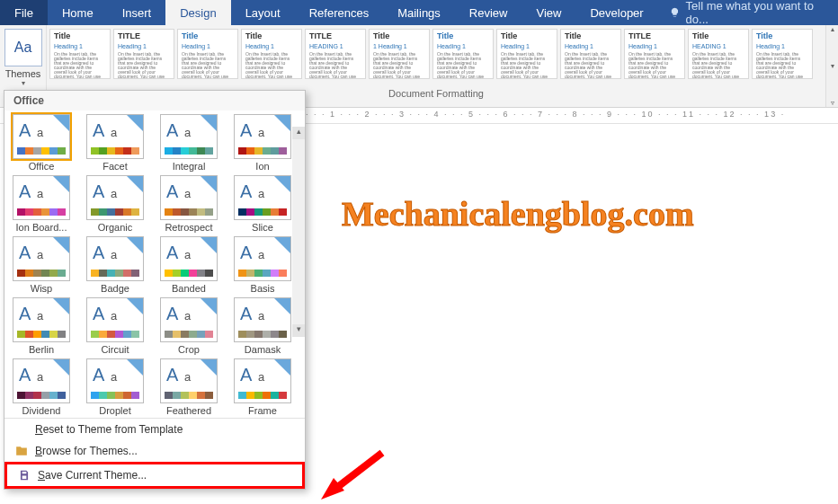  What do you see at coordinates (832, 66) in the screenshot?
I see `styleset-scroll: ▴ ▾ ▿` at bounding box center [832, 66].